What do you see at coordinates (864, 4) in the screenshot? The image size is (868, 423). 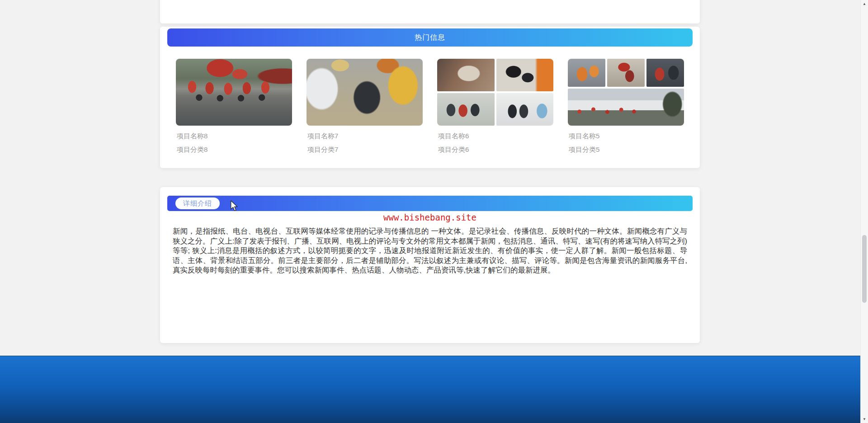 I see `up-arrow-icon: ▲` at bounding box center [864, 4].